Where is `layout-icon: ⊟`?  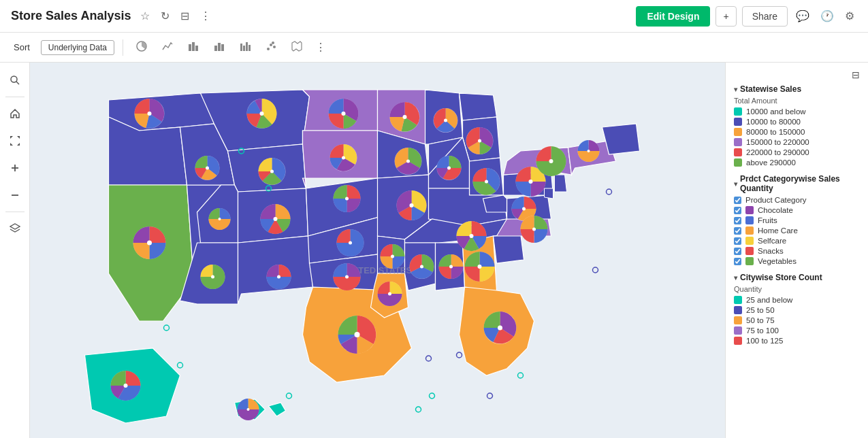
layout-icon: ⊟ is located at coordinates (185, 16).